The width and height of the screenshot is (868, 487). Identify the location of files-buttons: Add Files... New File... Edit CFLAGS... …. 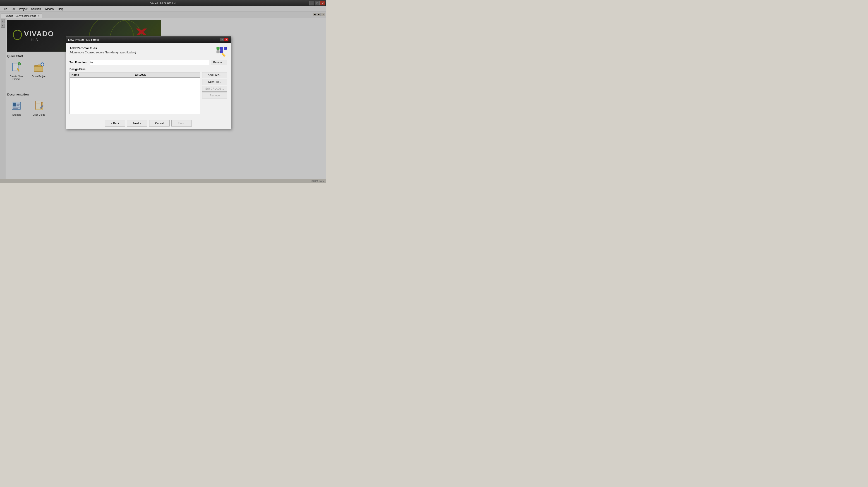
(215, 93).